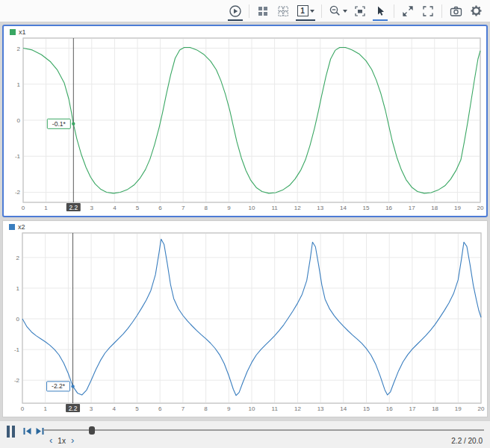  Describe the element at coordinates (91, 409) in the screenshot. I see `svg-text: 3` at that location.